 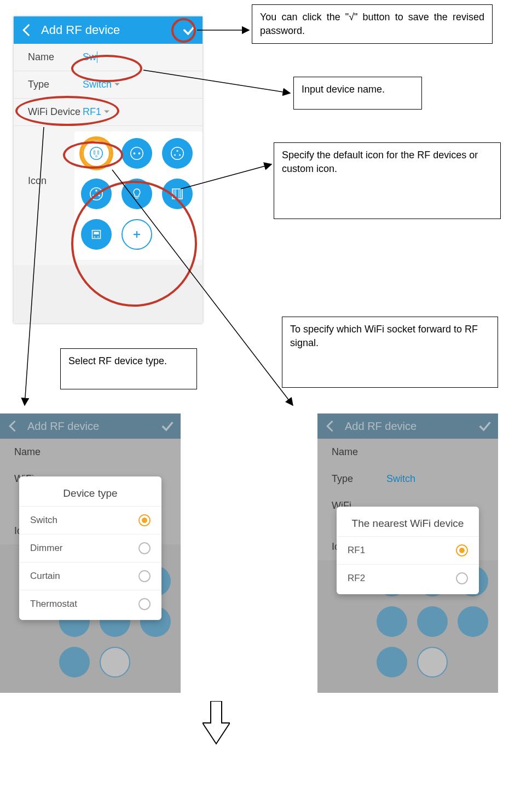 What do you see at coordinates (90, 548) in the screenshot?
I see `option-dimmer: Dimmer` at bounding box center [90, 548].